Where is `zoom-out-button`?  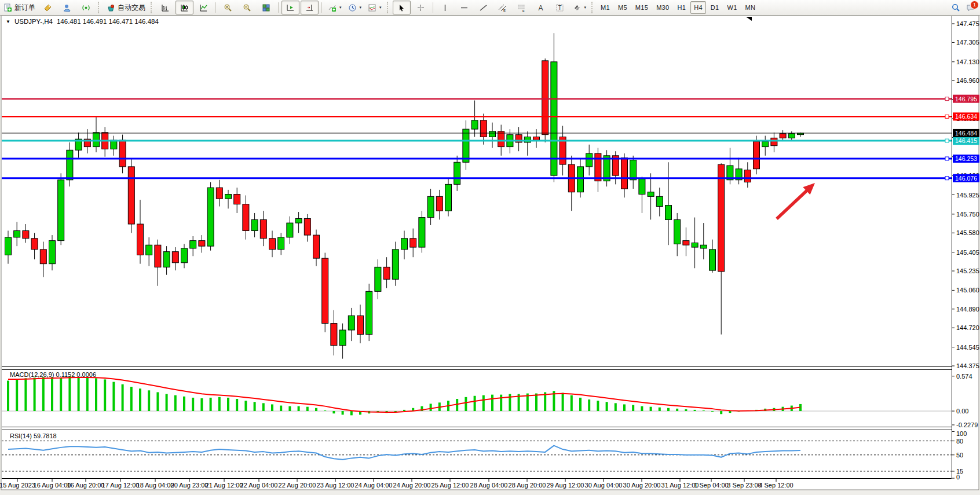 zoom-out-button is located at coordinates (247, 8).